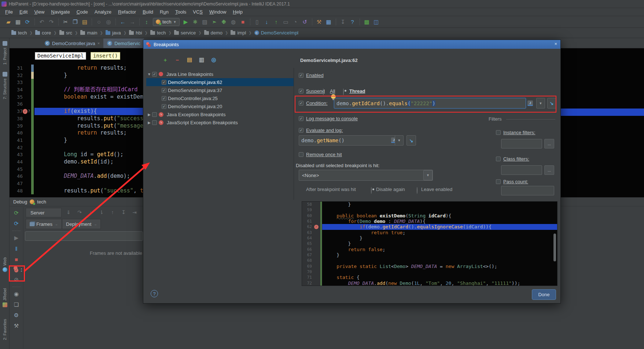 The image size is (644, 349). Describe the element at coordinates (5, 53) in the screenshot. I see `sidebar-item-project: 1: Project` at that location.